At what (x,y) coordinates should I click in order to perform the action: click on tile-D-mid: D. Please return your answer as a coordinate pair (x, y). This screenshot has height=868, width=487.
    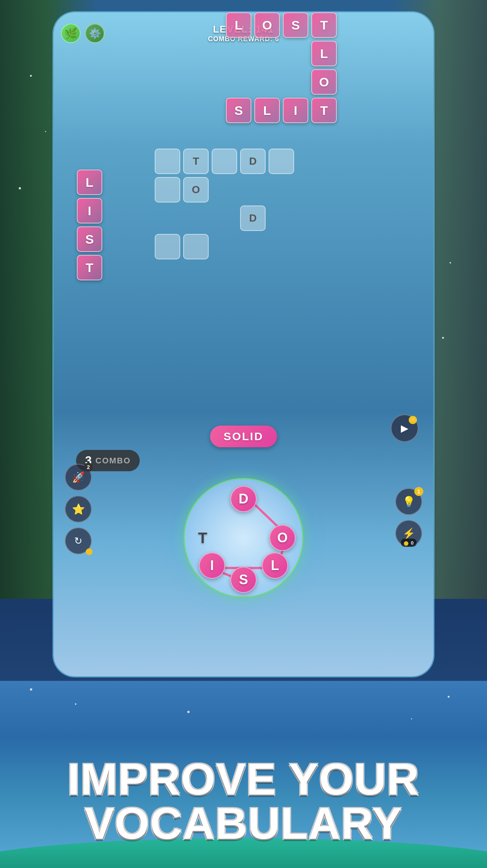
    Looking at the image, I should click on (253, 161).